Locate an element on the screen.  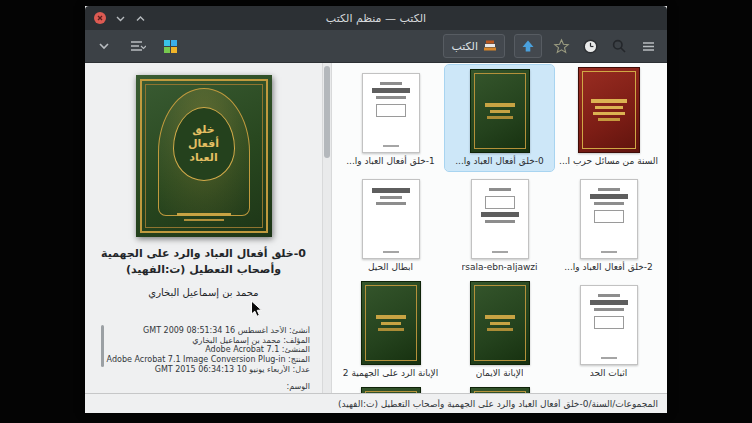
meta-producer: المنتج: Adobe Acrobat 7.1 Image Conversi… is located at coordinates (202, 360).